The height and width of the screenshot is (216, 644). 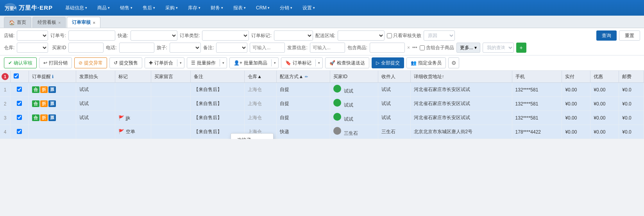 I want to click on header-delivery: 配送方式▲ ✏, so click(x=303, y=77).